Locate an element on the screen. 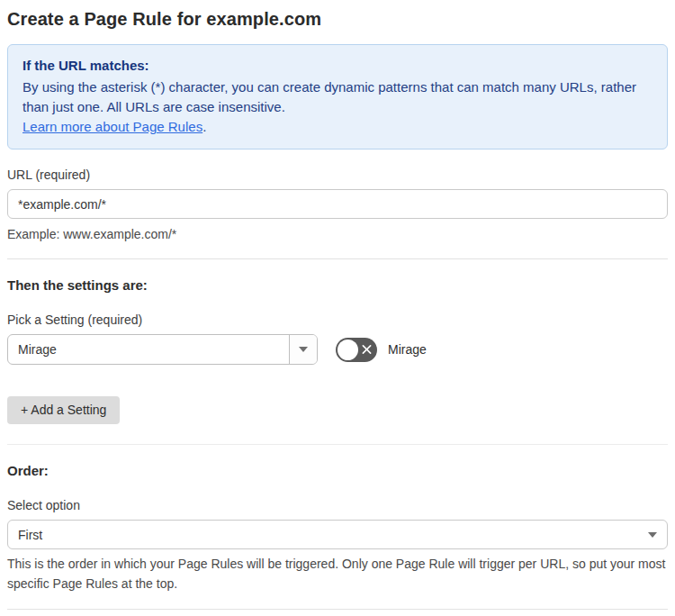 The image size is (675, 616). setting-row: Mirage Mirage is located at coordinates (338, 349).